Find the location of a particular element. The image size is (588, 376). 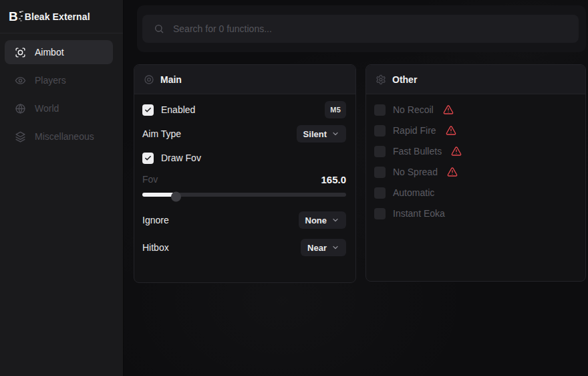

panel-title: Other is located at coordinates (405, 80).